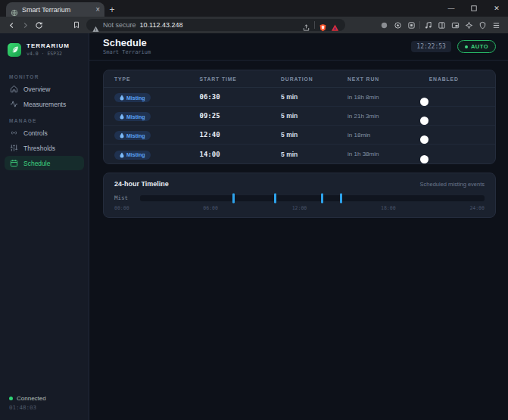  What do you see at coordinates (300, 208) in the screenshot?
I see `axis-label: 12:00` at bounding box center [300, 208].